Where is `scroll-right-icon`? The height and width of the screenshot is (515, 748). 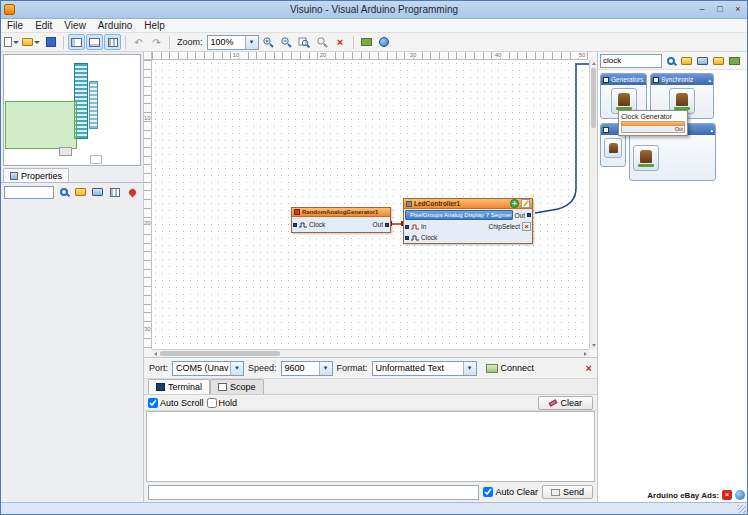
scroll-right-icon is located at coordinates (586, 354).